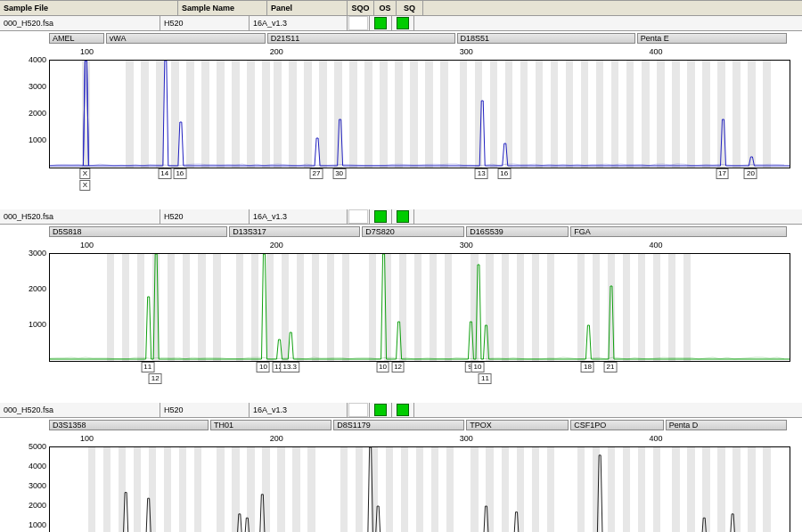 This screenshot has height=532, width=802. What do you see at coordinates (361, 8) in the screenshot?
I see `col-sqo: SQO` at bounding box center [361, 8].